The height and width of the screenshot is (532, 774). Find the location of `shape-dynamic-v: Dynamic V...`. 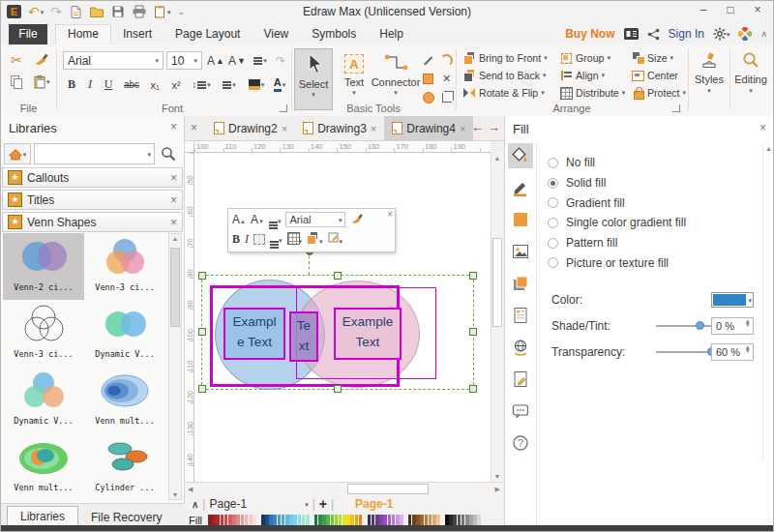

shape-dynamic-v: Dynamic V... is located at coordinates (44, 400).